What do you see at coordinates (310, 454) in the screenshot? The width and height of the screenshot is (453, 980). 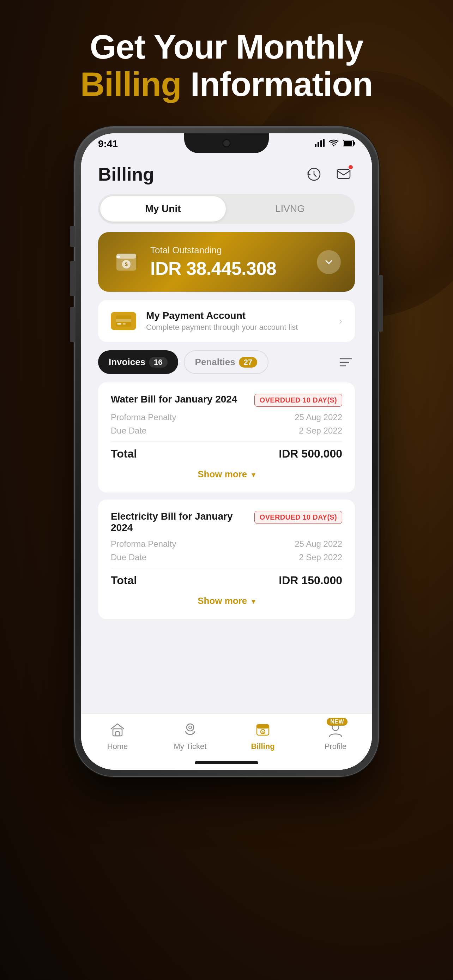 I see `total-value-0: IDR 500.000` at bounding box center [310, 454].